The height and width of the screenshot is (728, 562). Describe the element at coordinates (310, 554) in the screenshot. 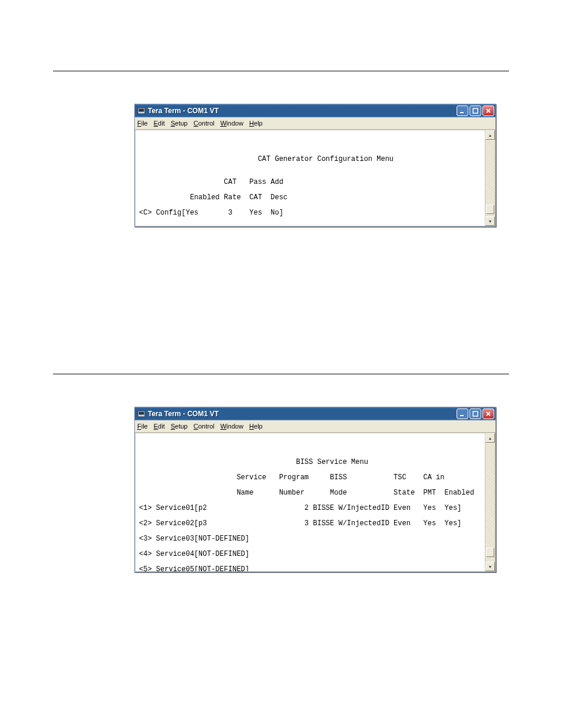

I see `terminal-row-service: <4> Service04[NOT-DEFINED]` at that location.